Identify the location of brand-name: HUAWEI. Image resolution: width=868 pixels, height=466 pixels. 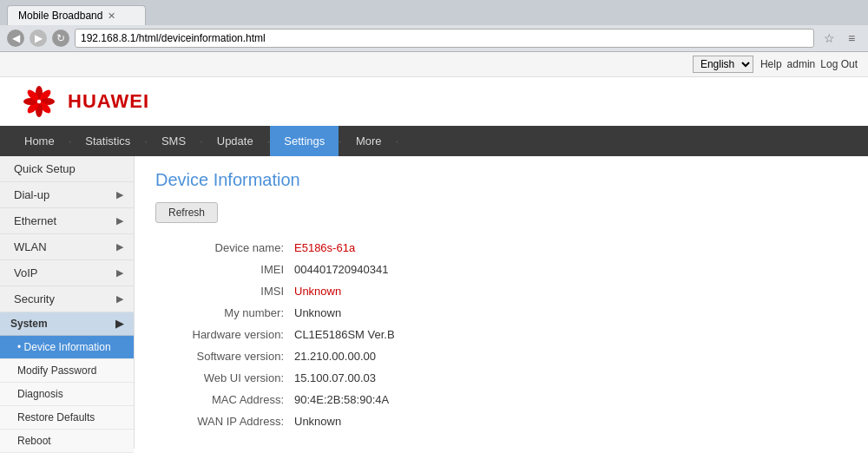
(108, 102).